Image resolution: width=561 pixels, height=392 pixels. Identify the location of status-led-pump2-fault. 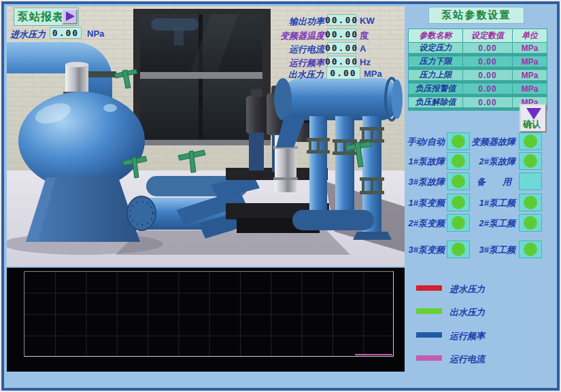
(530, 161).